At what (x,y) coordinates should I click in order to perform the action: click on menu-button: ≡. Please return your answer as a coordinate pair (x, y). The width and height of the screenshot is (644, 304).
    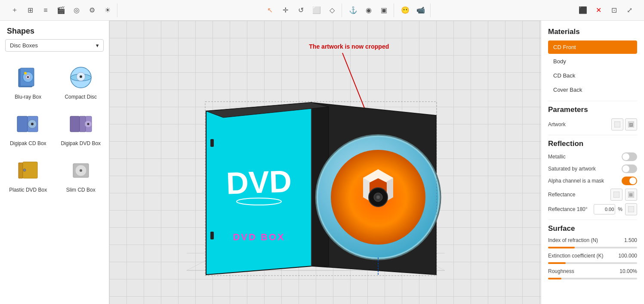
    Looking at the image, I should click on (46, 10).